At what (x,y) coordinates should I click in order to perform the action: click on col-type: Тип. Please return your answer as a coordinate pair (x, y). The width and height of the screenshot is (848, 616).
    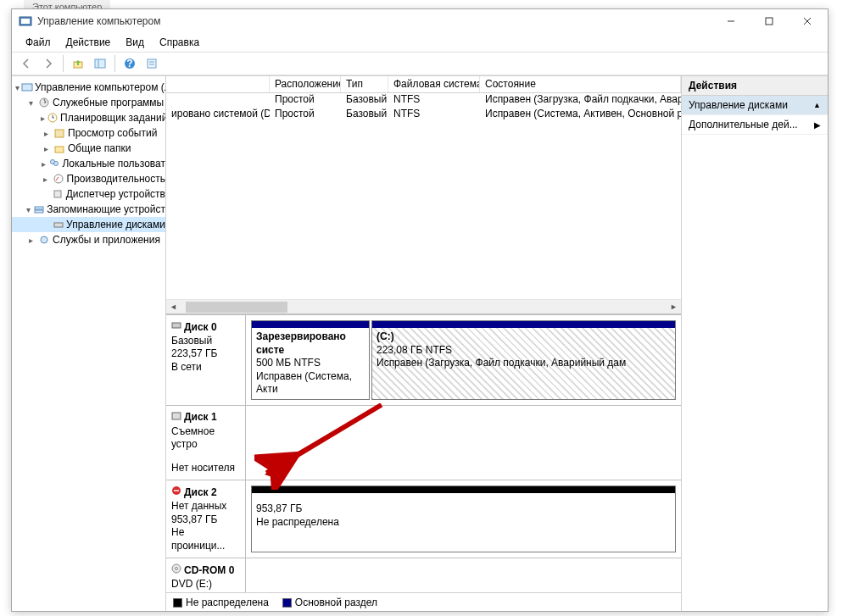
    Looking at the image, I should click on (365, 85).